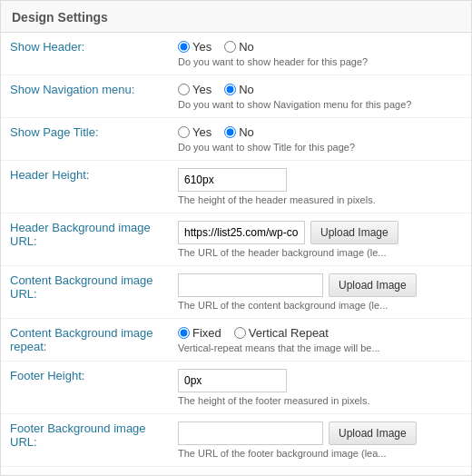 Image resolution: width=472 pixels, height=476 pixels. I want to click on row-content-bg-repeat: Content Background image repeat: Fixed V…, so click(236, 340).